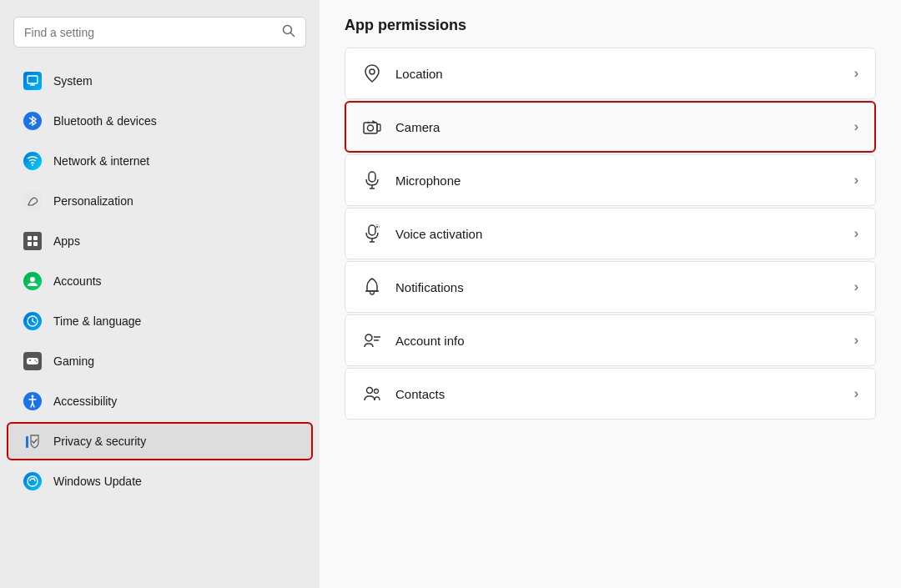  I want to click on contacts-icon, so click(372, 394).